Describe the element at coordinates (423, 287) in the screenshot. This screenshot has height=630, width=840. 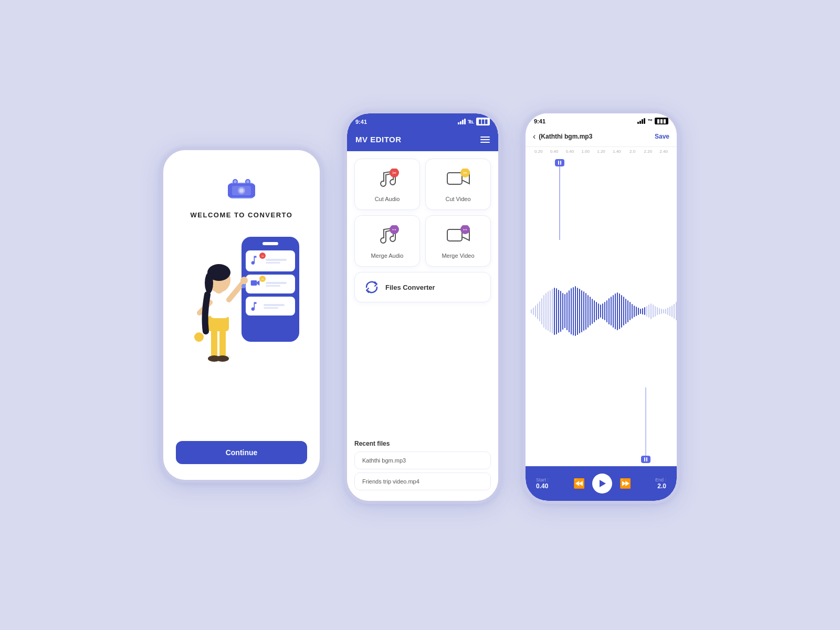
I see `files-converter-button: Files Converter` at that location.